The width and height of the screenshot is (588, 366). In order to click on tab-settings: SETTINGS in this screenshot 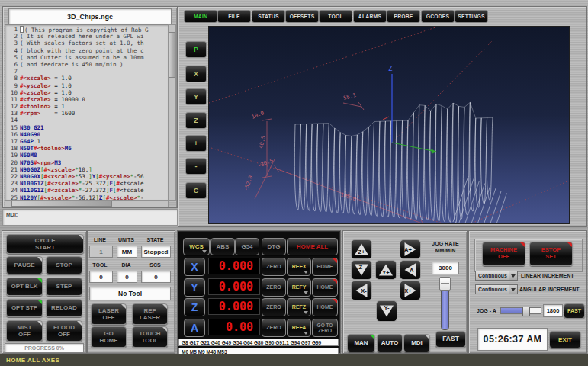, I will do `click(471, 17)`.